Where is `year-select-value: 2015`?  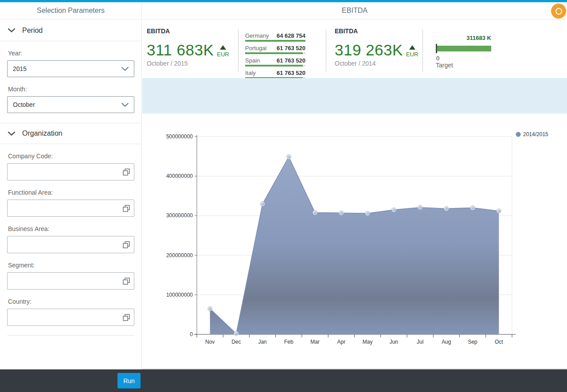 year-select-value: 2015 is located at coordinates (20, 69).